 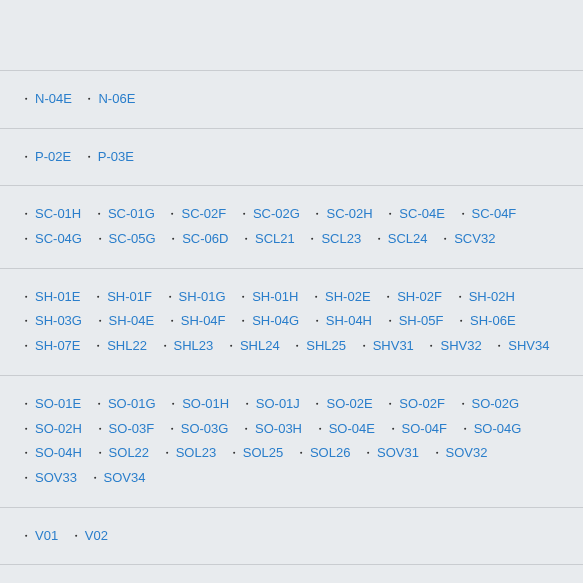 What do you see at coordinates (109, 98) in the screenshot?
I see `list-item: ・N-06E` at bounding box center [109, 98].